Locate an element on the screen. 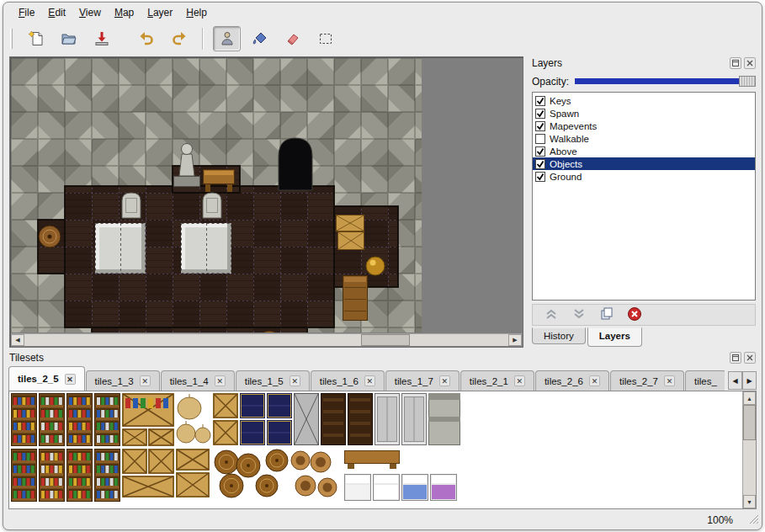  tab-history: History is located at coordinates (559, 336).